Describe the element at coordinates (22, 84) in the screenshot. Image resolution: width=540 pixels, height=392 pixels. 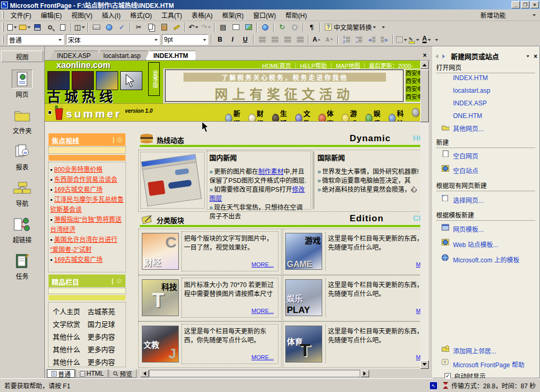
I see `view-page: 网页` at that location.